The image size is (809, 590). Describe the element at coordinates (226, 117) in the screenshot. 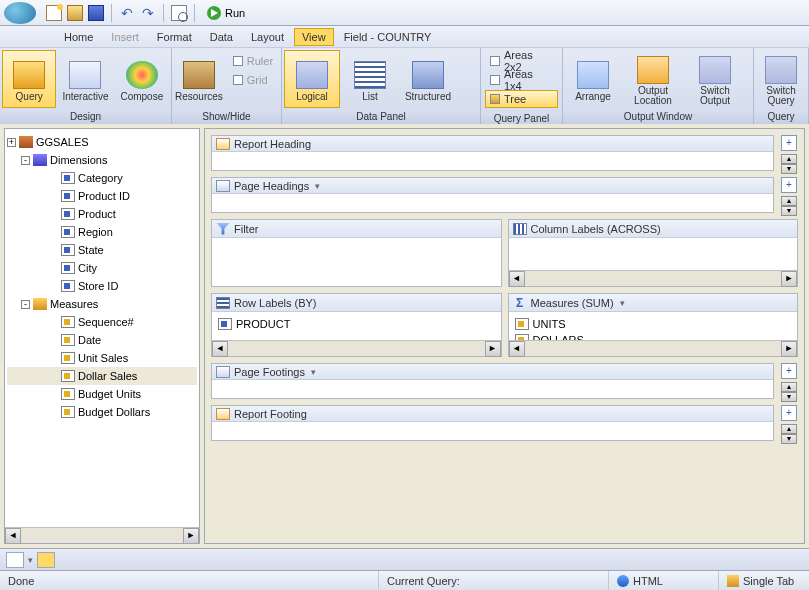

I see `ribbon-label-showhide: Show/Hide` at that location.